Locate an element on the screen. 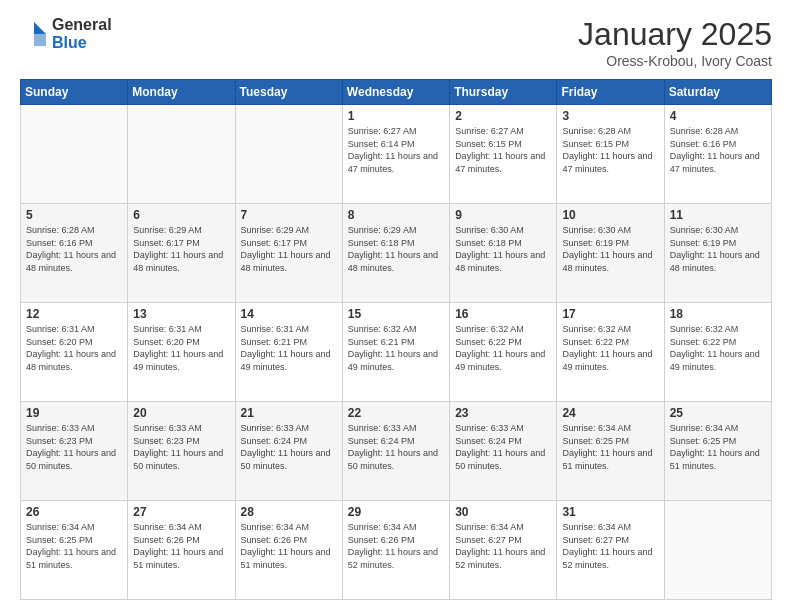 This screenshot has width=792, height=612. day-number: 2 is located at coordinates (503, 116).